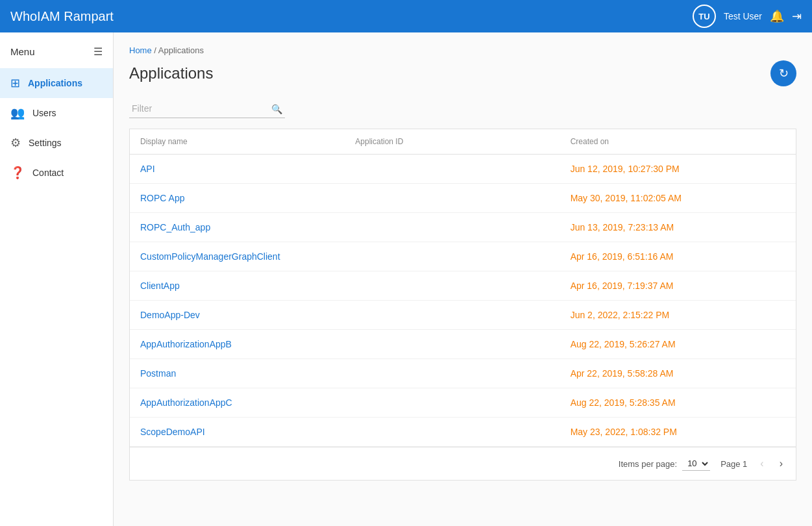 The height and width of the screenshot is (526, 812). What do you see at coordinates (781, 464) in the screenshot?
I see `next-page-button: ›` at bounding box center [781, 464].